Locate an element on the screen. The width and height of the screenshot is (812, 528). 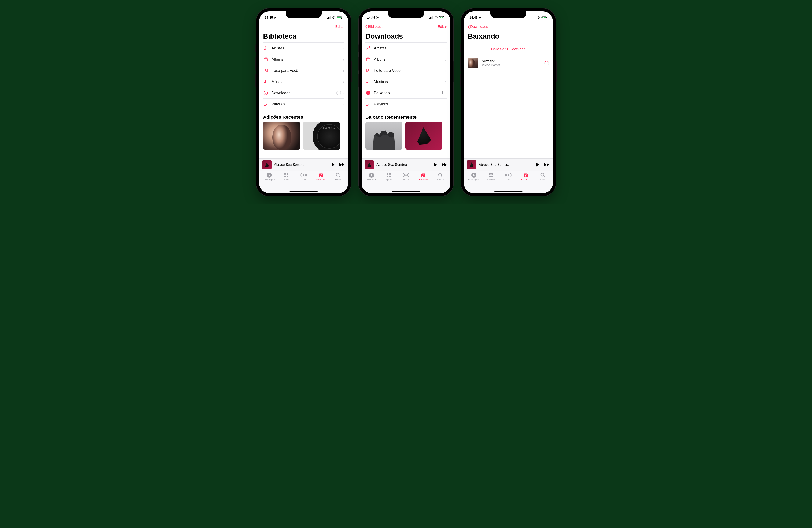
album-icon is located at coordinates (266, 59).